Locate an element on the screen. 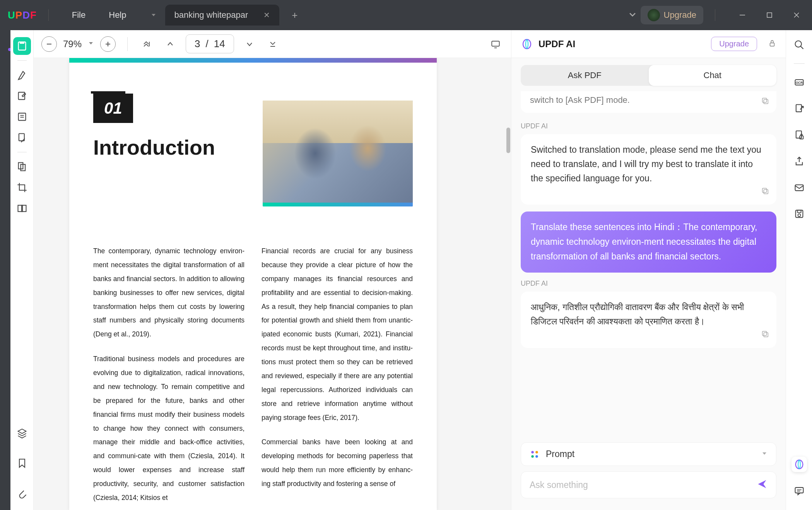 The height and width of the screenshot is (510, 812). upgrade-button: Upgrade is located at coordinates (672, 15).